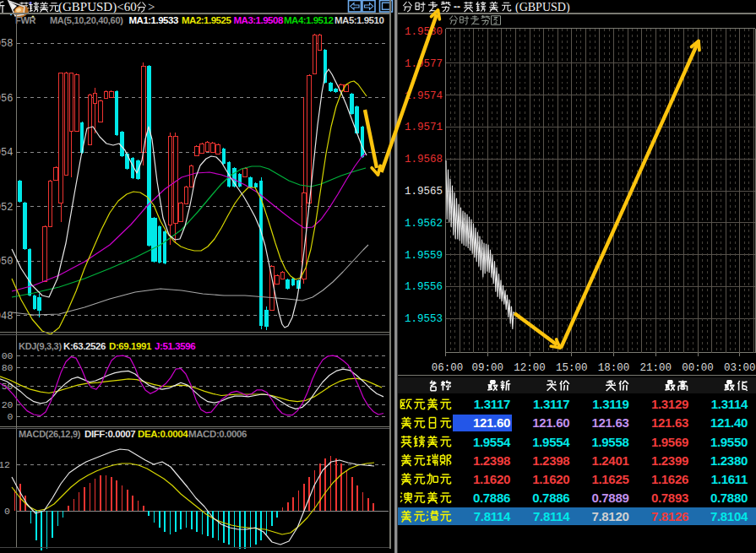  I want to click on svg-text: 1.2401, so click(610, 461).